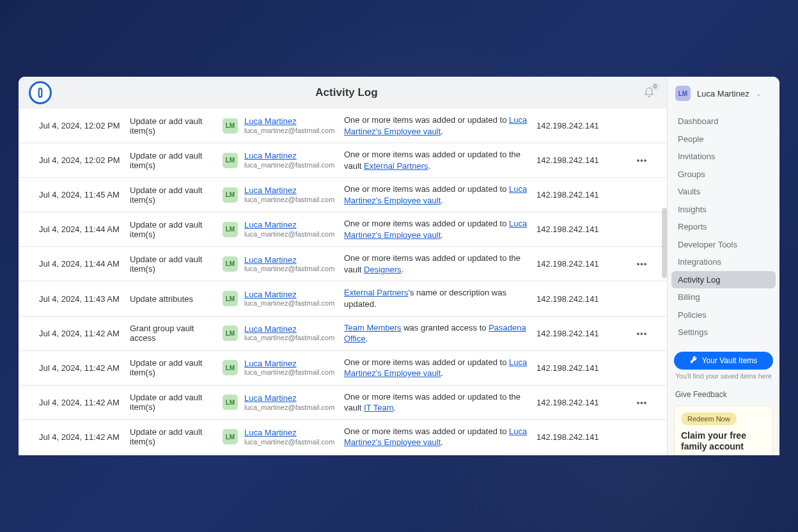 The height and width of the screenshot is (532, 798). What do you see at coordinates (373, 327) in the screenshot?
I see `vault-link: Team Members` at bounding box center [373, 327].